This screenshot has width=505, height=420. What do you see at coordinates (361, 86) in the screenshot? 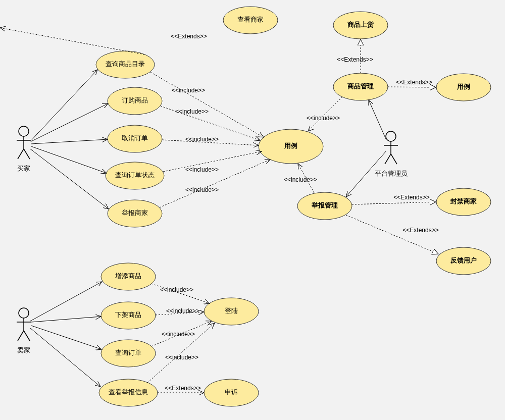
I see `svg-text: 商品管理` at bounding box center [361, 86].